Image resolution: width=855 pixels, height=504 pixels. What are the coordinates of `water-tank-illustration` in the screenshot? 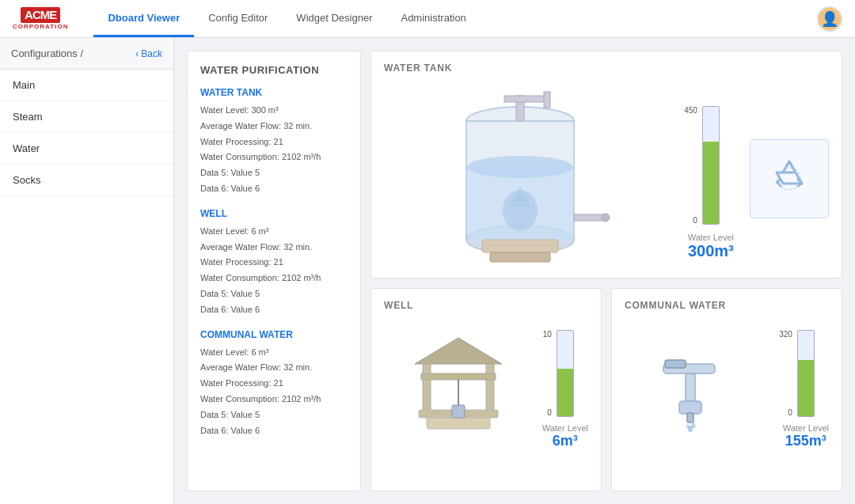 It's located at (528, 179).